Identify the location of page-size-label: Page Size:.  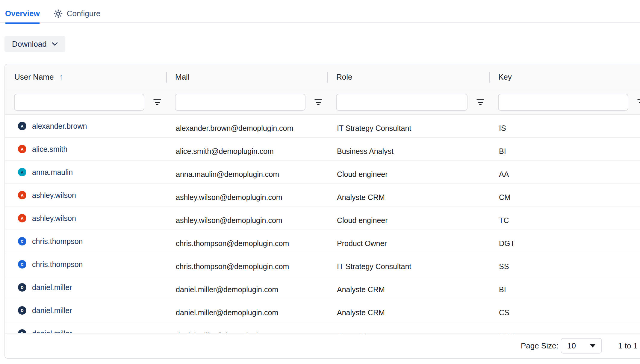
(540, 346).